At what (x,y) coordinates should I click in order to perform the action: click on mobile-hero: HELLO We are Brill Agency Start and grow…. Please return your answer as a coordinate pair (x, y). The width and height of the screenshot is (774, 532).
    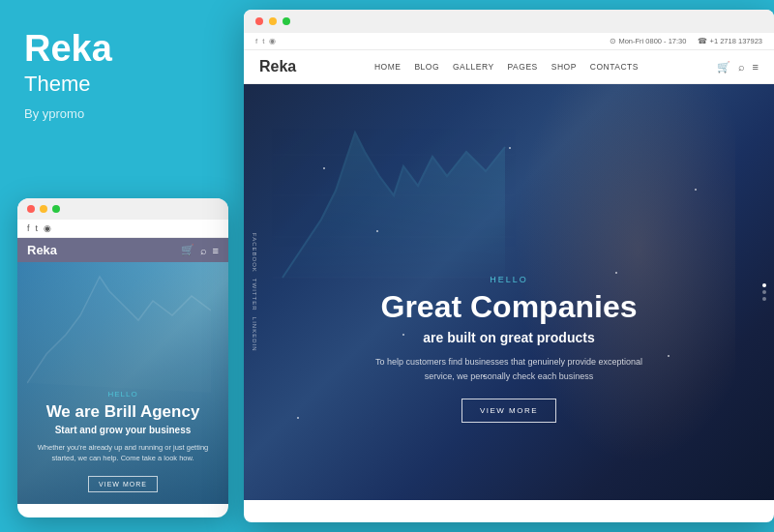
    Looking at the image, I should click on (123, 383).